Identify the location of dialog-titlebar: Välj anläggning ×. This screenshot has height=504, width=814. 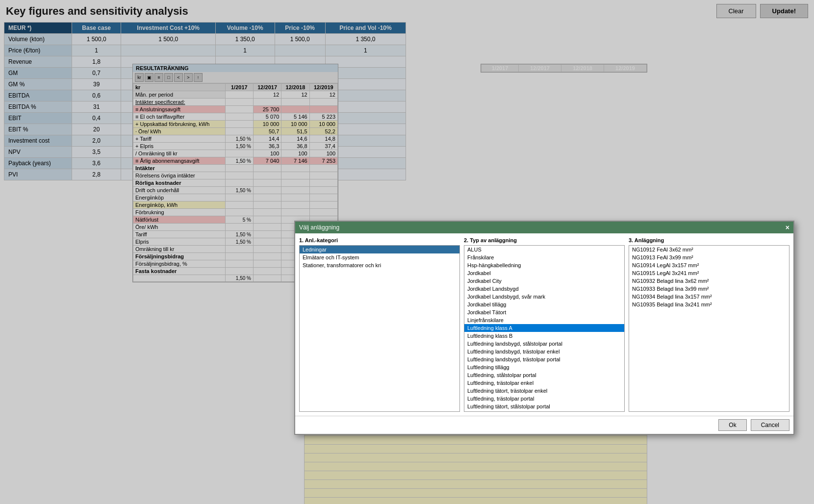
(544, 227).